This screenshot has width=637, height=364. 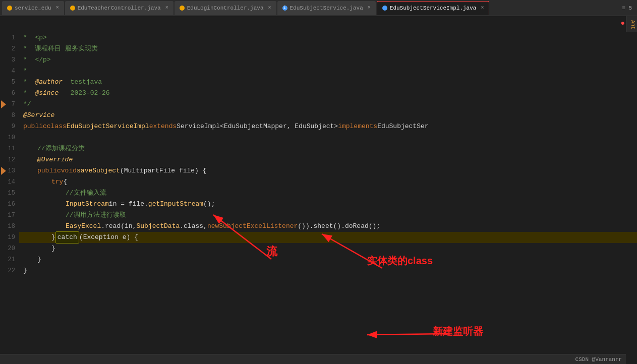 What do you see at coordinates (328, 171) in the screenshot?
I see `code-line-13: public void saveSubject(MultipartFile fi…` at bounding box center [328, 171].